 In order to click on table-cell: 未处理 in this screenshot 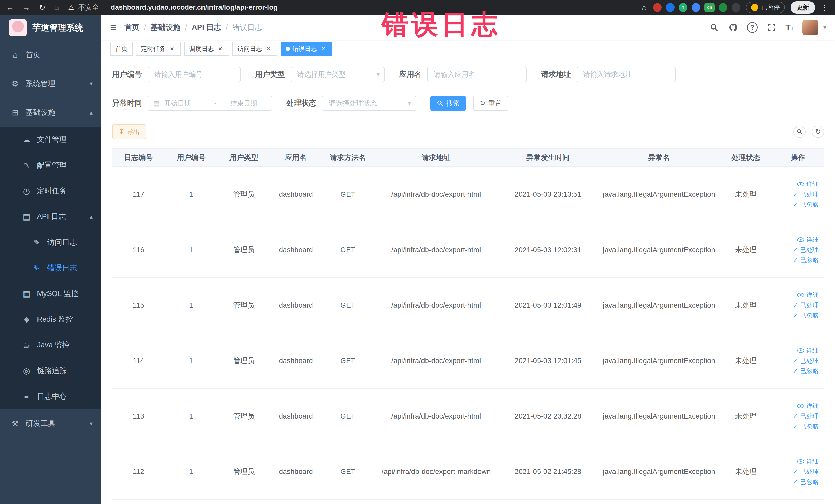, I will do `click(746, 416)`.